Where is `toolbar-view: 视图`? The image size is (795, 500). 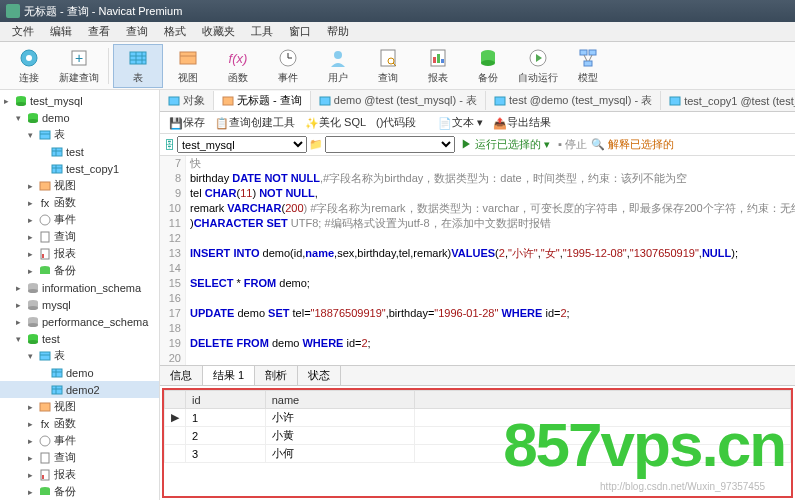 toolbar-view: 视图 is located at coordinates (188, 66).